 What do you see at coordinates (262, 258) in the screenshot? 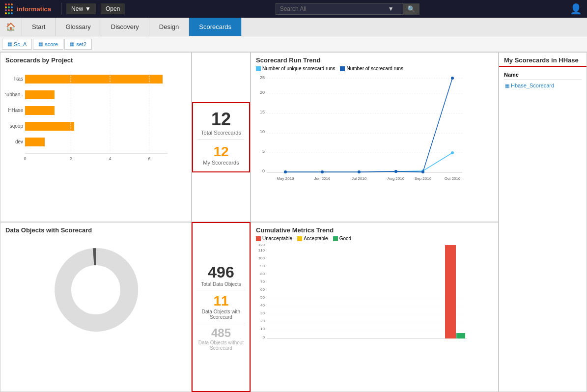
I see `svg-text: 100` at bounding box center [262, 258].